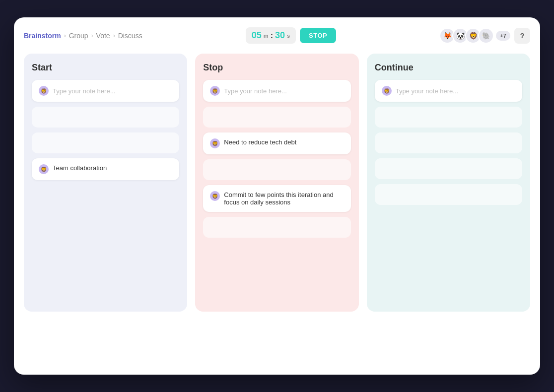 Image resolution: width=554 pixels, height=392 pixels. Describe the element at coordinates (105, 67) in the screenshot. I see `column-start-title: Start` at that location.